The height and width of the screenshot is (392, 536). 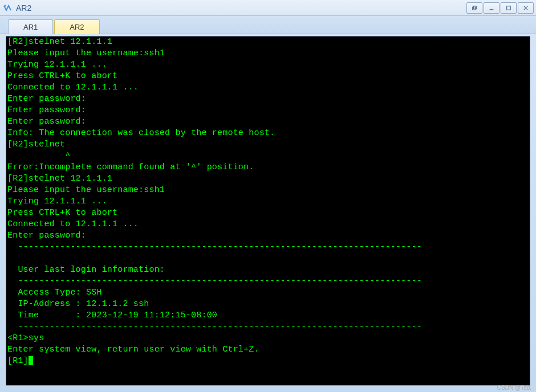 I want to click on window-title: AR2, so click(x=241, y=8).